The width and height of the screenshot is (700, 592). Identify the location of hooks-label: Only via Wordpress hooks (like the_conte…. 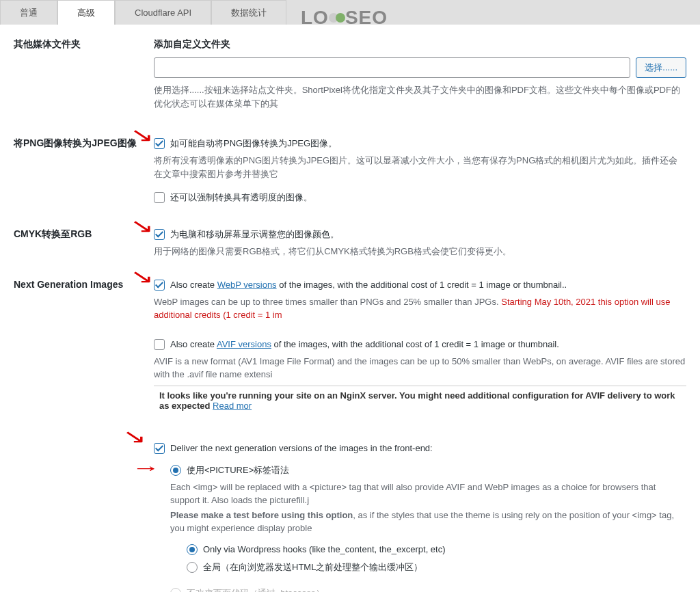
(324, 550).